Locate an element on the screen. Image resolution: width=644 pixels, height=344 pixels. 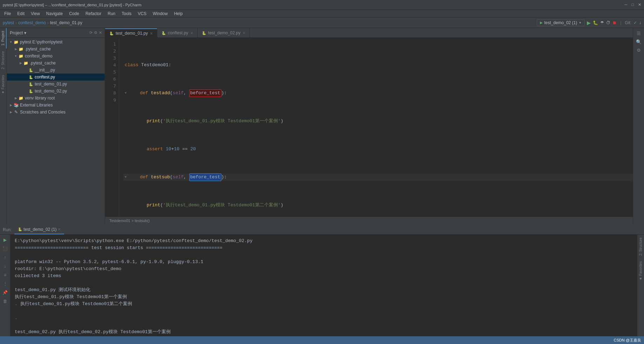
tab-test-demo-02: 🐍 test_demo_02.py ✕ is located at coordinates (224, 33).